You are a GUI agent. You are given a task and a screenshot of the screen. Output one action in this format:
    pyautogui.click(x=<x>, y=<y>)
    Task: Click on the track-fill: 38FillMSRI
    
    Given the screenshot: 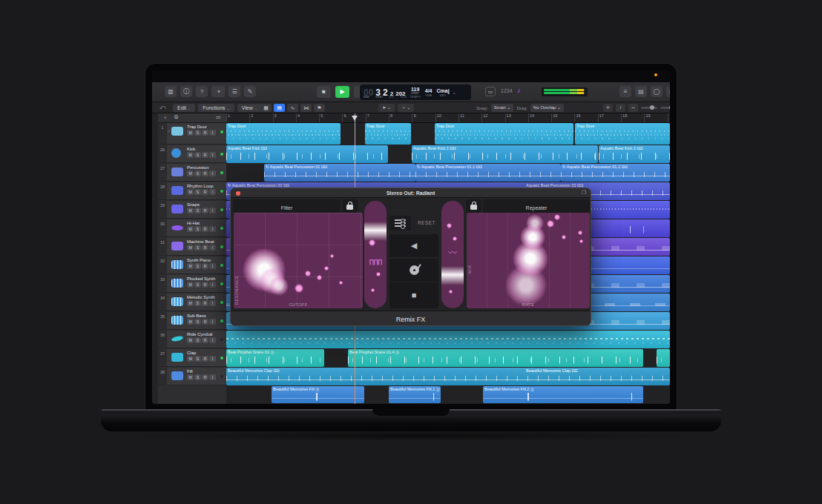 What is the action you would take?
    pyautogui.click(x=192, y=377)
    